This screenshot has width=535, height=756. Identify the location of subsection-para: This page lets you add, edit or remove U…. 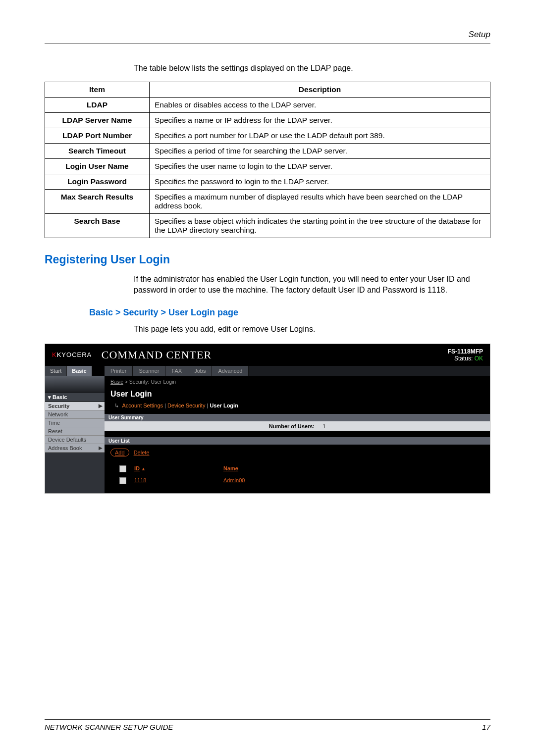
(312, 329).